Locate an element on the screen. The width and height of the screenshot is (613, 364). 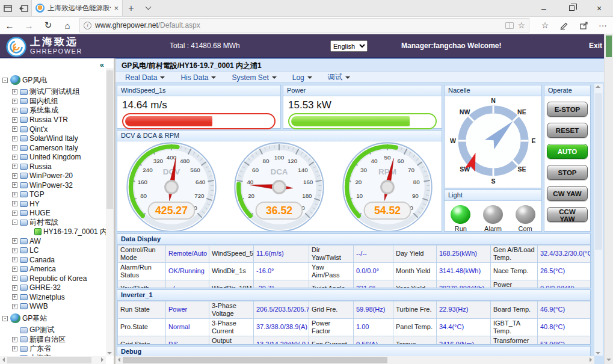
menu-real-data: Real Data is located at coordinates (145, 78).